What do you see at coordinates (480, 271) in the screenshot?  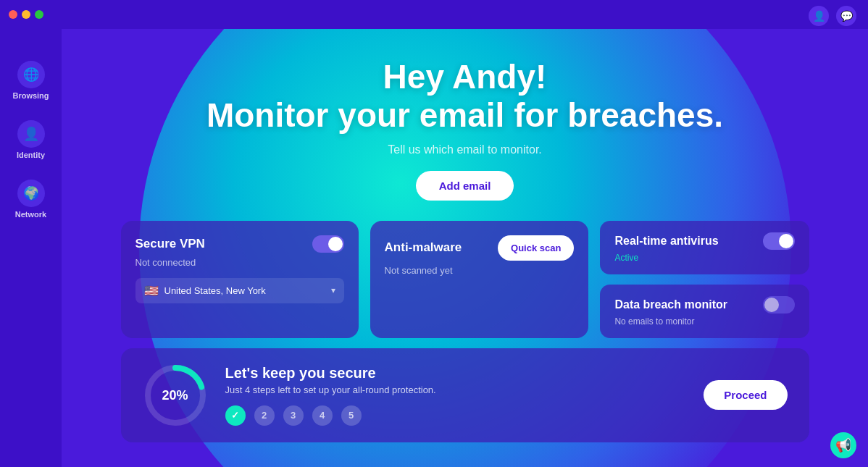 I see `antimalware-status: Not scanned yet` at bounding box center [480, 271].